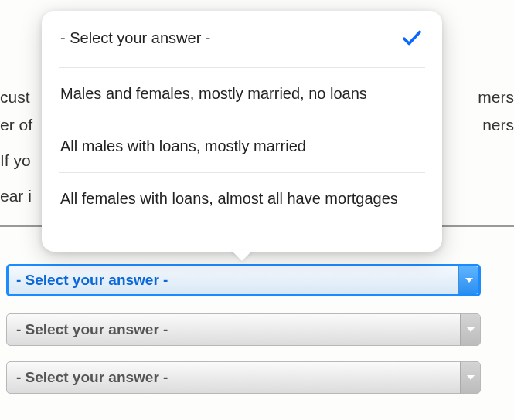  What do you see at coordinates (16, 125) in the screenshot?
I see `bg-text-fragment: er of` at bounding box center [16, 125].